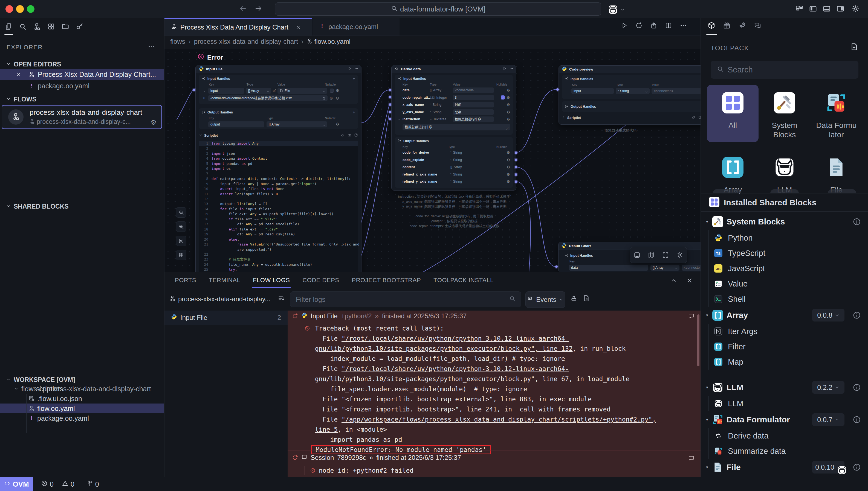 Image resolution: width=868 pixels, height=491 pixels. Describe the element at coordinates (278, 206) in the screenshot. I see `scriptlet-code-editor: 1from typing import Any2 3import json4fr…` at that location.